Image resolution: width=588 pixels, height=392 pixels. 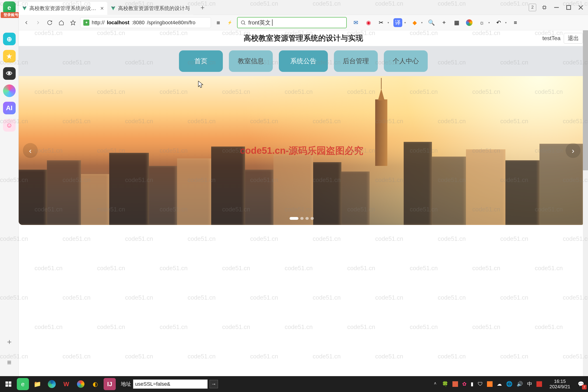 What do you see at coordinates (544, 8) in the screenshot?
I see `extensions-icon` at bounding box center [544, 8].